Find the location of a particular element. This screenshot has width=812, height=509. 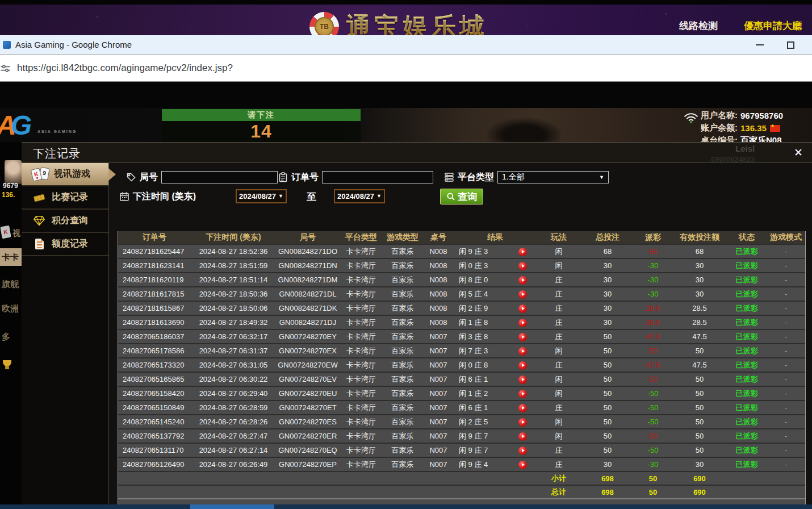

trophy-icon is located at coordinates (7, 364).